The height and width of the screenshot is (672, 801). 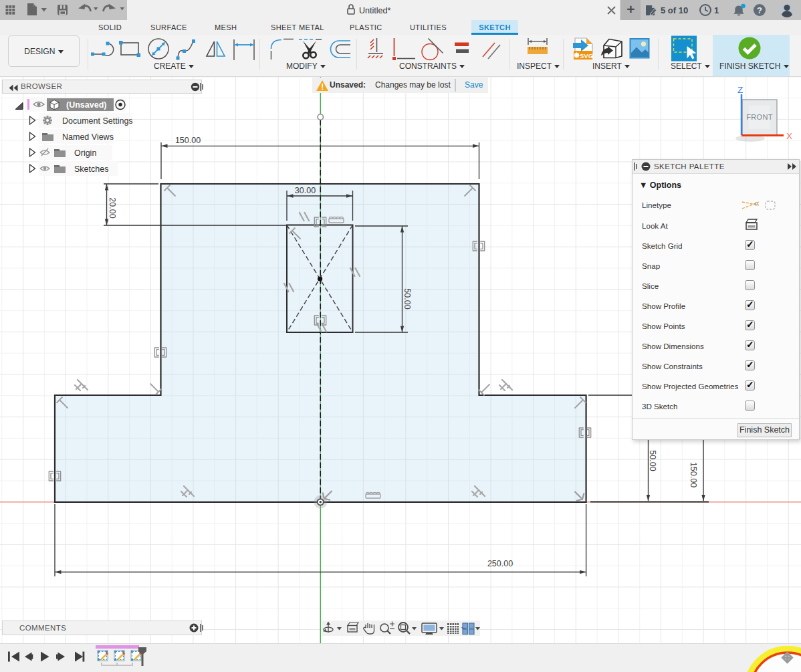 What do you see at coordinates (374, 11) in the screenshot?
I see `svg-text: Untitled*` at bounding box center [374, 11].